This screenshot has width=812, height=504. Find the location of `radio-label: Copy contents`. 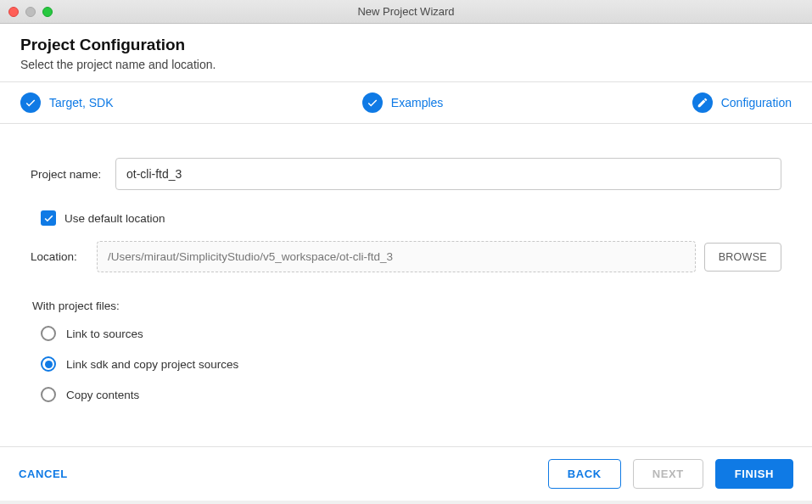

radio-label: Copy contents is located at coordinates (103, 395).